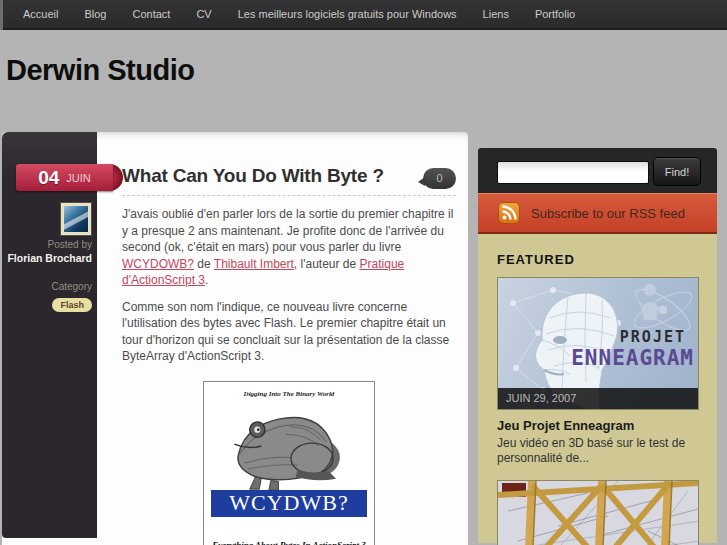  I want to click on featured-image-enneagram: PROJET ENNEAGRAM JUIN 29, 2007, so click(598, 344).